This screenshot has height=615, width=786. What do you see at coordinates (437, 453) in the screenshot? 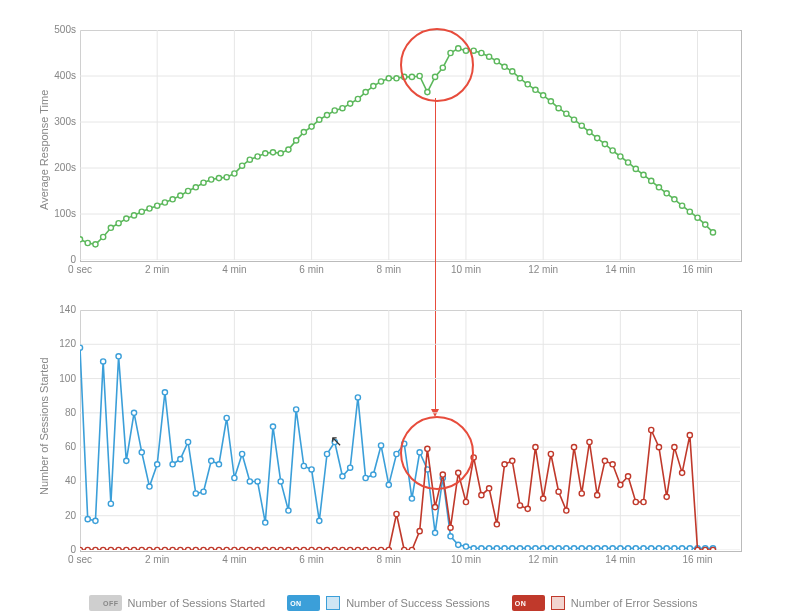
I see `annotation-circle-bottom` at bounding box center [437, 453].